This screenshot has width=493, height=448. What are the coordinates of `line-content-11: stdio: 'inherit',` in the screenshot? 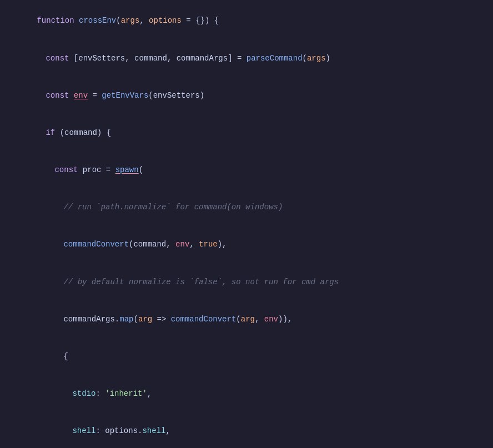 It's located at (248, 394).